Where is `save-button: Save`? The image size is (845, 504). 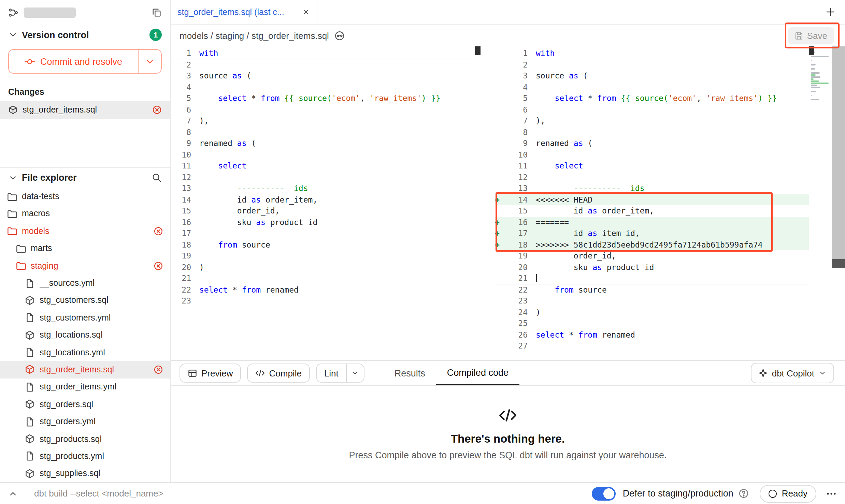 save-button: Save is located at coordinates (811, 36).